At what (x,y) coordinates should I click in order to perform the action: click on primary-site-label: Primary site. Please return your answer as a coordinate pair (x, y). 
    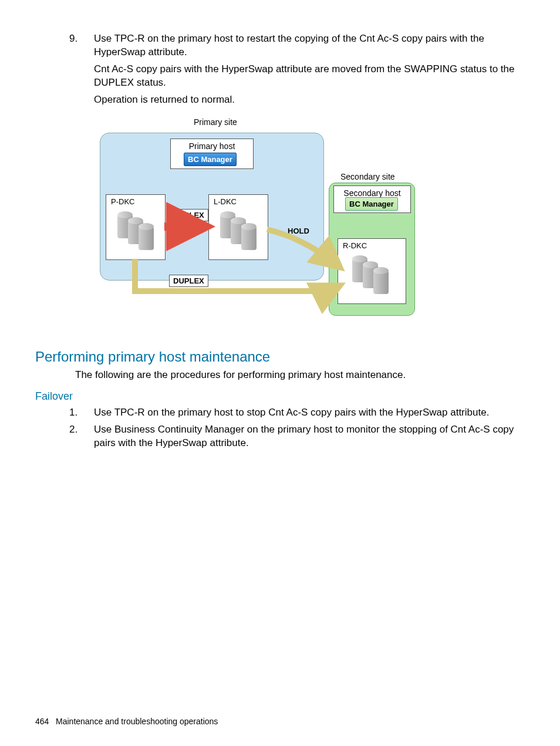
    Looking at the image, I should click on (215, 122).